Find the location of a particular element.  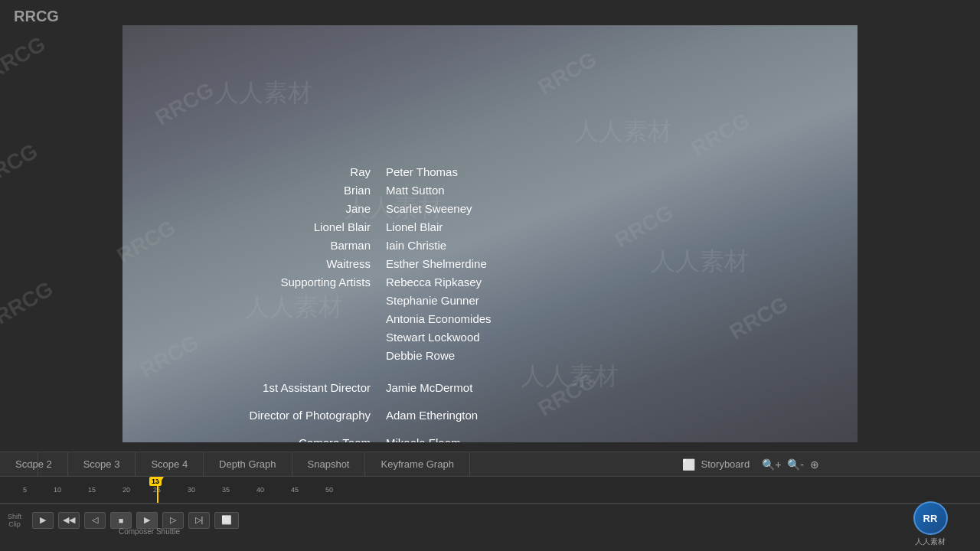

credit-row-ray: Ray Peter Thomas is located at coordinates (490, 172).